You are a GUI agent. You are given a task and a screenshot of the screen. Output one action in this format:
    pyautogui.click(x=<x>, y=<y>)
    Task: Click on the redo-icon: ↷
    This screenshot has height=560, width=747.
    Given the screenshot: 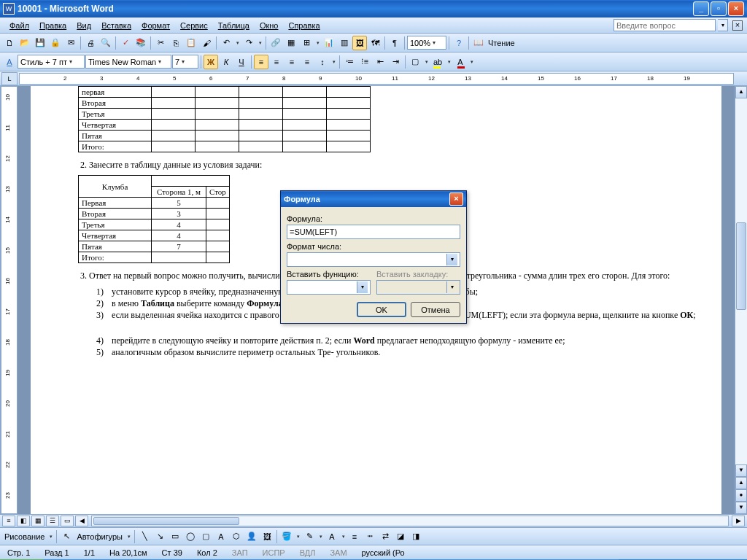 What is the action you would take?
    pyautogui.click(x=249, y=43)
    